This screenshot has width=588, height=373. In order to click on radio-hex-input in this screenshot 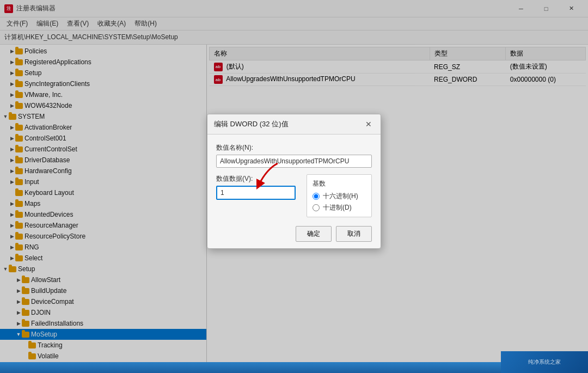, I will do `click(316, 196)`.